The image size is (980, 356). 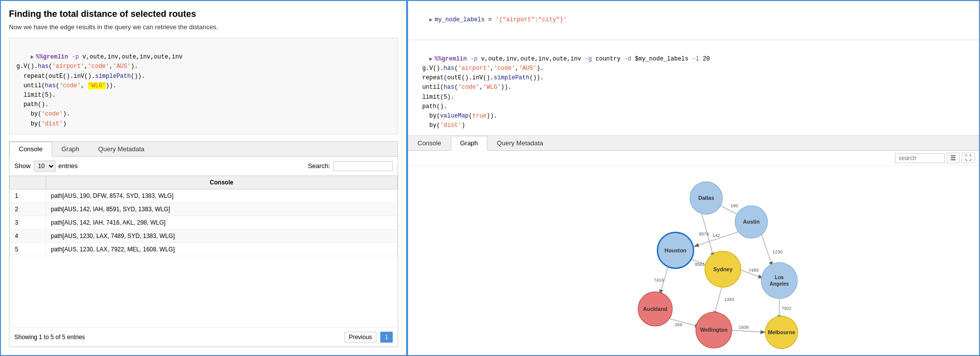 What do you see at coordinates (704, 234) in the screenshot?
I see `svg-text: 8574` at bounding box center [704, 234].